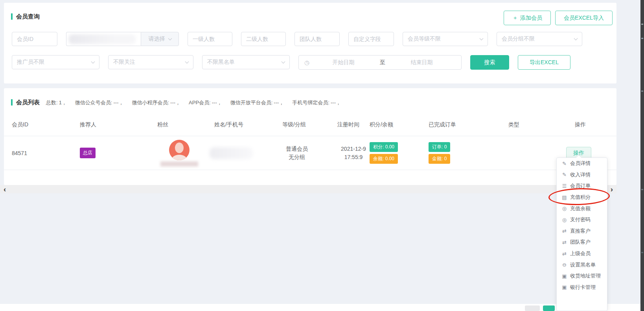 The width and height of the screenshot is (644, 311). What do you see at coordinates (539, 39) in the screenshot?
I see `member-group-select: 会员分组不限` at bounding box center [539, 39].